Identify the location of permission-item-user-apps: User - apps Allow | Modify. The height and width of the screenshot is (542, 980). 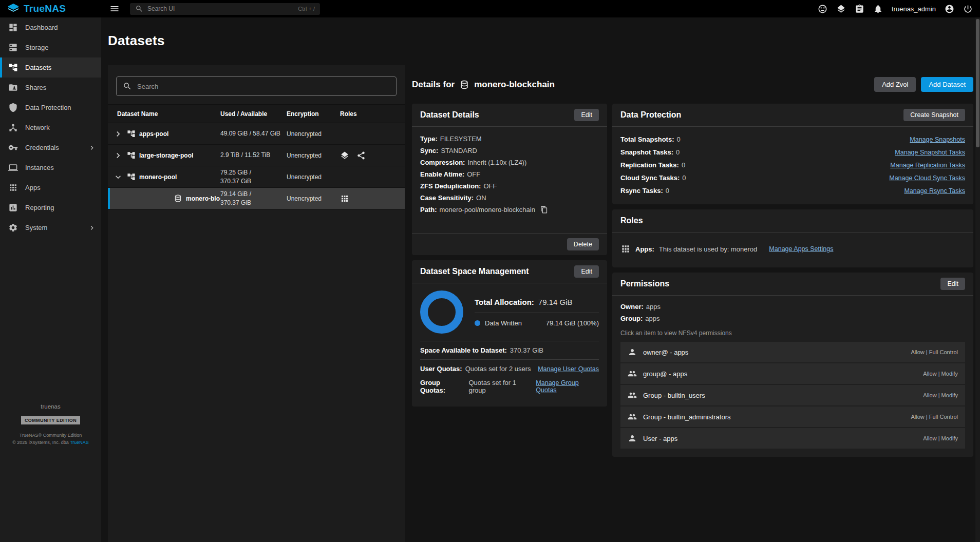
(793, 438).